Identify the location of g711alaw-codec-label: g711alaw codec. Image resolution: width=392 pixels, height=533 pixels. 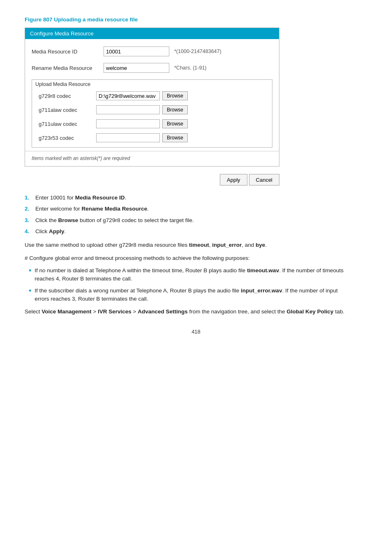
(67, 110).